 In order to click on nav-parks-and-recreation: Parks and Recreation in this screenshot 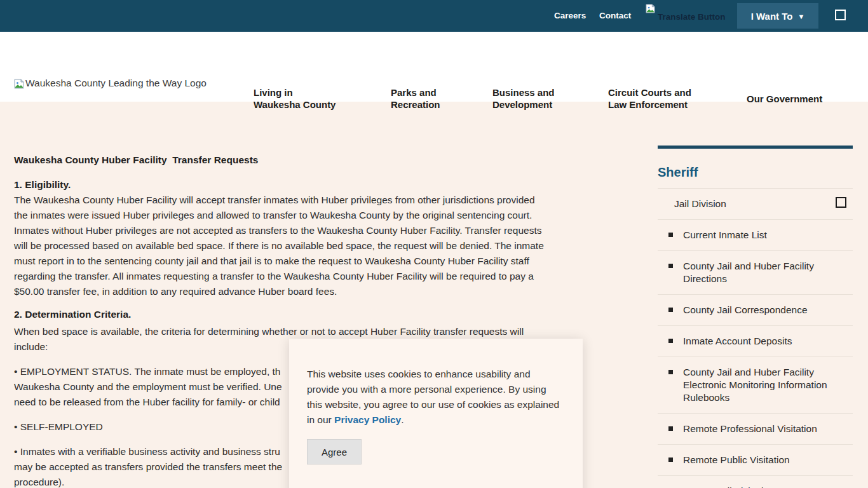, I will do `click(416, 98)`.